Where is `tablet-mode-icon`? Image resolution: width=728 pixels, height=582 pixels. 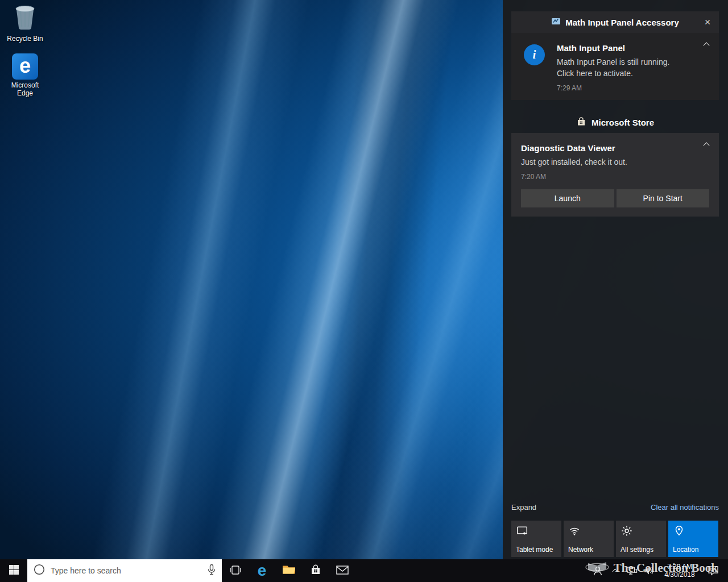
tablet-mode-icon is located at coordinates (522, 531).